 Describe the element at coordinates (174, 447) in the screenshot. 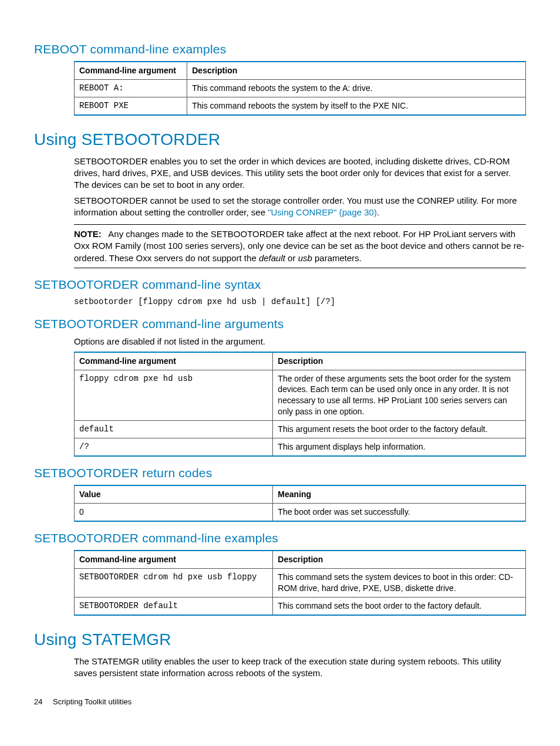

I see `cell-arg: /?` at that location.